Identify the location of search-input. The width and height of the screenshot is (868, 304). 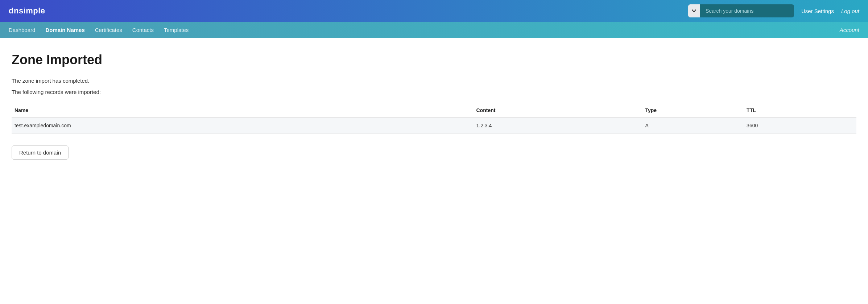
(747, 11).